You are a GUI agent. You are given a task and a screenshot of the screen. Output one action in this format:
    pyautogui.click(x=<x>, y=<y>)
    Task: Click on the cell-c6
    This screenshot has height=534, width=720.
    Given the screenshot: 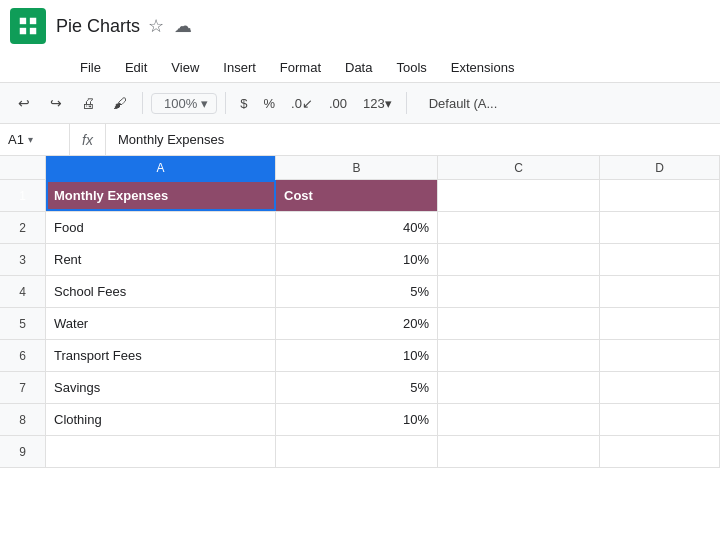 What is the action you would take?
    pyautogui.click(x=519, y=356)
    